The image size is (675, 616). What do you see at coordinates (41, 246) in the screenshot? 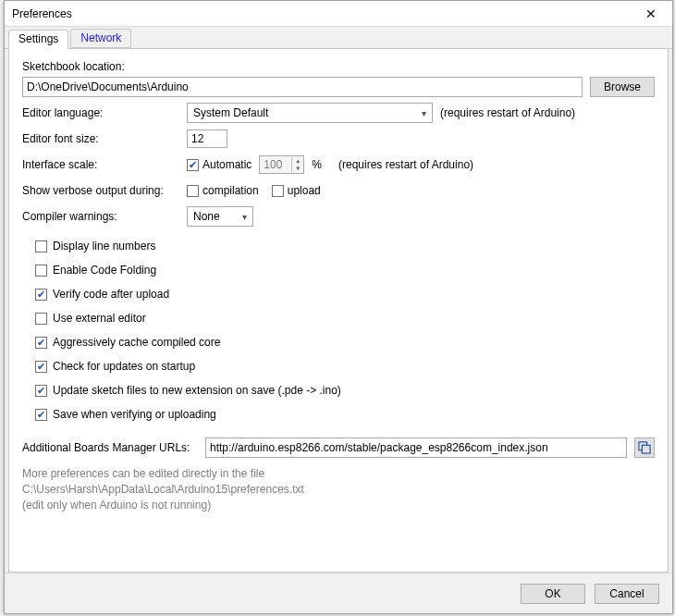
I see `display-line-numbers-checkbox` at bounding box center [41, 246].